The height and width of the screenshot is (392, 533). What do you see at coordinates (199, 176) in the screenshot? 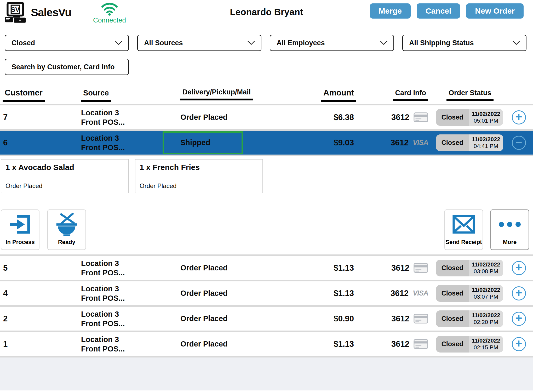
I see `order-item-card: 1 x French Fries Order Placed` at bounding box center [199, 176].